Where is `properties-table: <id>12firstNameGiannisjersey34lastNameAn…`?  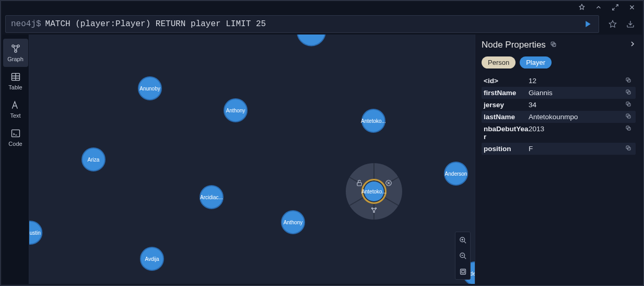 properties-table: <id>12firstNameGiannisjersey34lastNameAn… is located at coordinates (559, 115).